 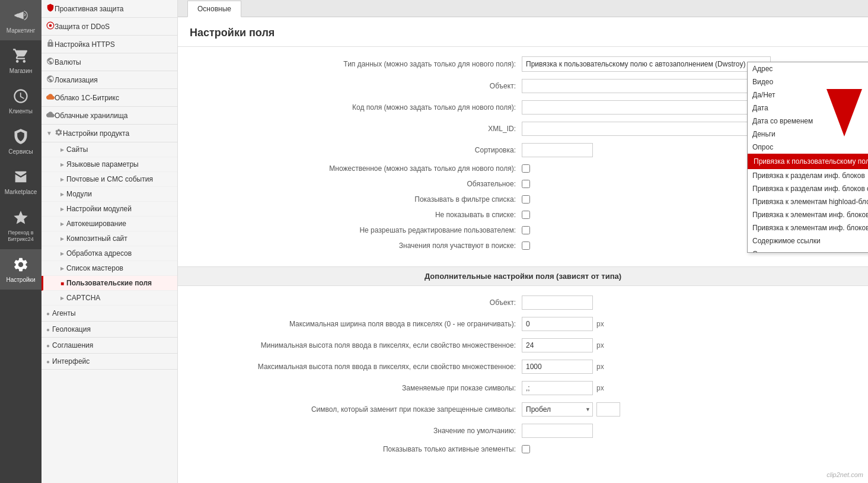 What do you see at coordinates (109, 134) in the screenshot?
I see `nav-item-product-settings: ▼ Настройки продукта` at bounding box center [109, 134].